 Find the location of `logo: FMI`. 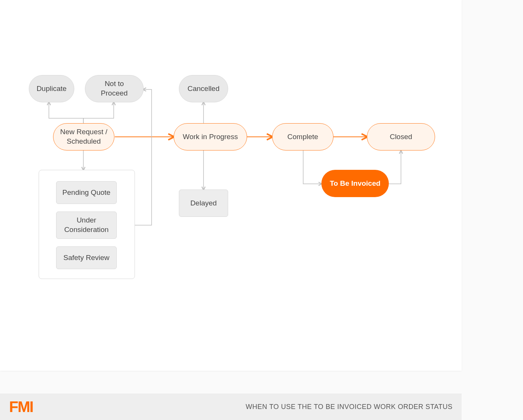

logo: FMI is located at coordinates (21, 407).